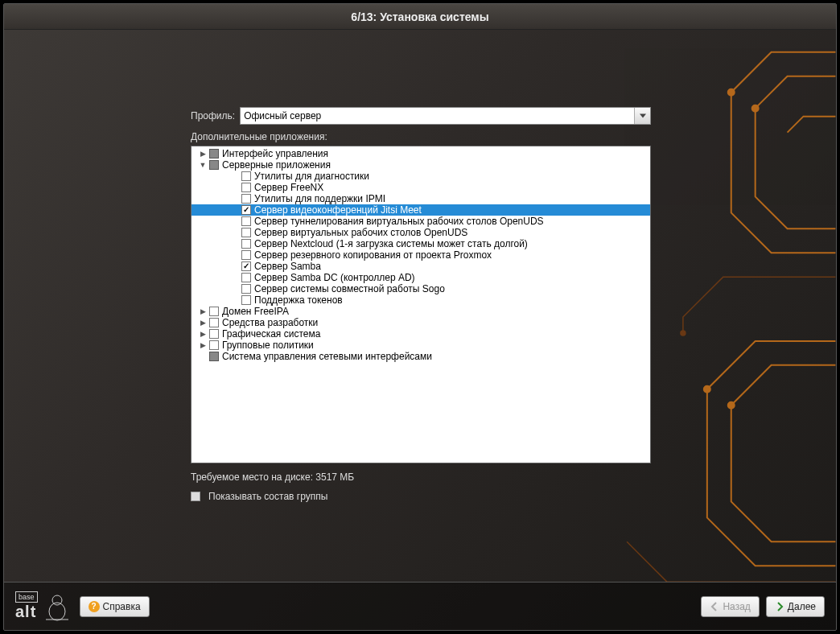  Describe the element at coordinates (780, 607) in the screenshot. I see `arrow-right-icon` at that location.